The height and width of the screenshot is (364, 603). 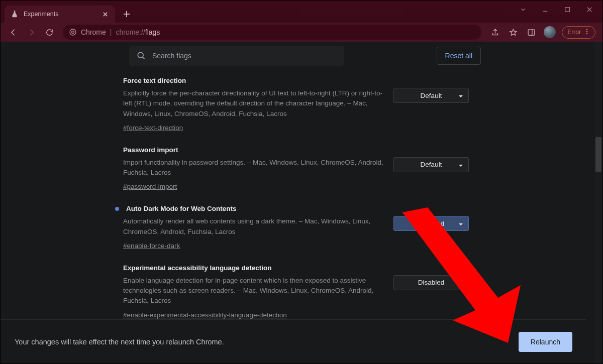 What do you see at coordinates (550, 32) in the screenshot?
I see `profile-avatar` at bounding box center [550, 32].